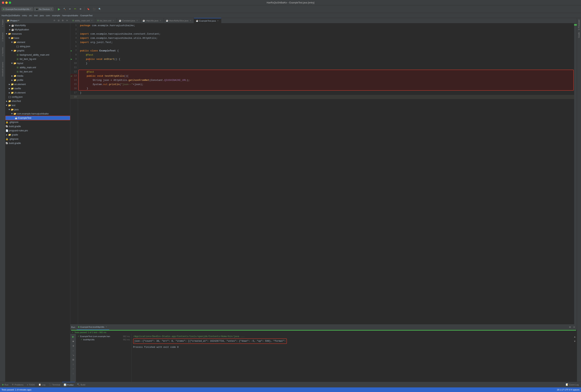  I want to click on left-icon-2: 2: Structure, so click(2, 37).